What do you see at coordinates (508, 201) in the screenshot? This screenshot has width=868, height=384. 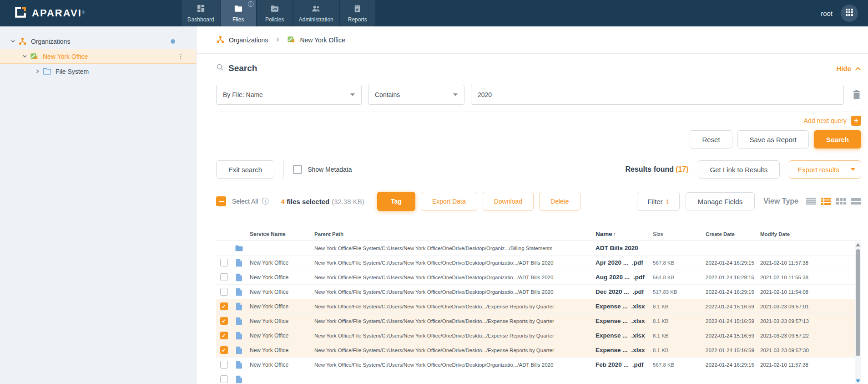 I see `download-button: Download` at bounding box center [508, 201].